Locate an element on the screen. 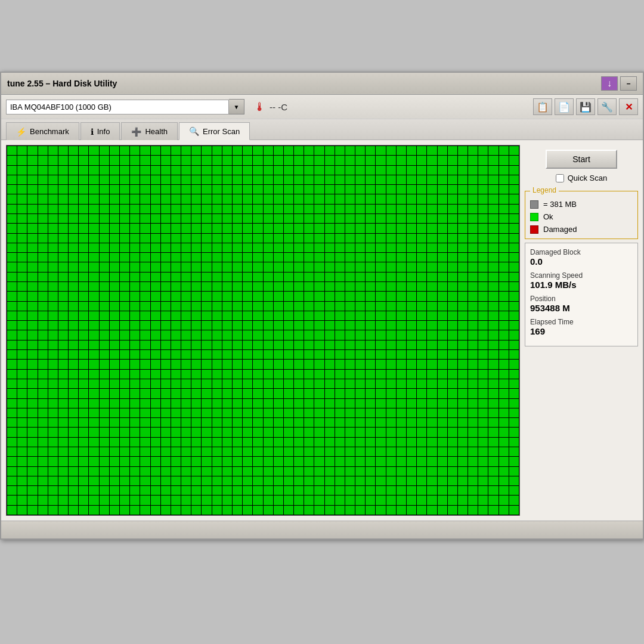  quick-scan-checkbox is located at coordinates (560, 178).